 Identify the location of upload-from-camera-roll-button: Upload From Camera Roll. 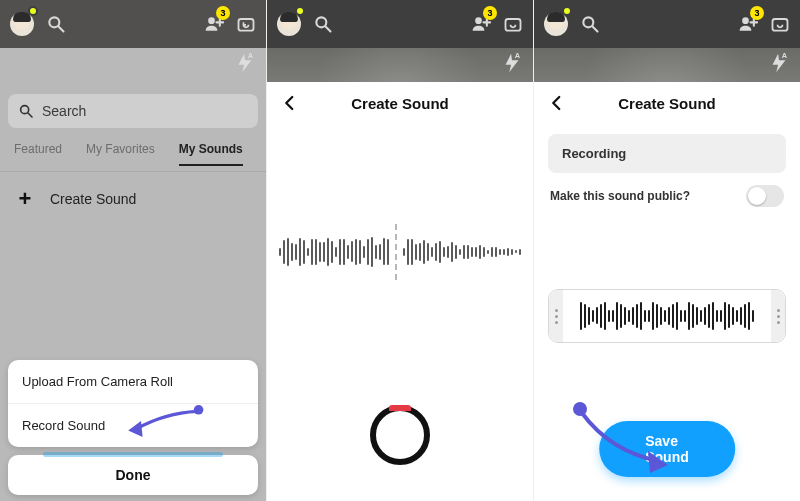
(133, 382).